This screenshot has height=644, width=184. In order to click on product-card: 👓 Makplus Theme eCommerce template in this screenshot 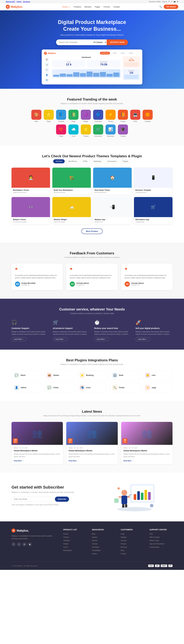, I will do `click(31, 210)`.